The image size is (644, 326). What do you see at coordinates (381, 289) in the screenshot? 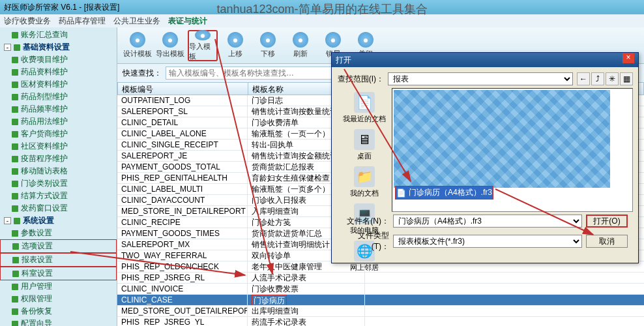
I see `table-row: CLINIC_INVOICE门诊收费发票` at bounding box center [381, 289].